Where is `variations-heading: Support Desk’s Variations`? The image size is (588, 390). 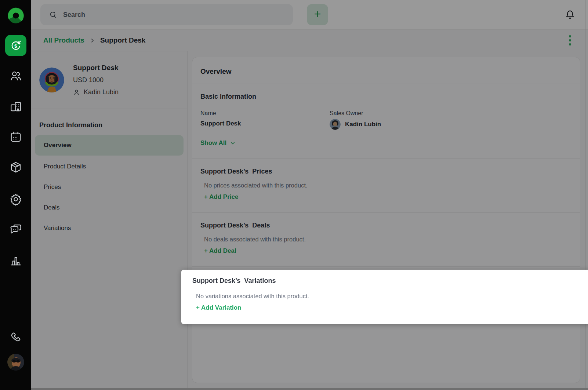 variations-heading: Support Desk’s Variations is located at coordinates (386, 281).